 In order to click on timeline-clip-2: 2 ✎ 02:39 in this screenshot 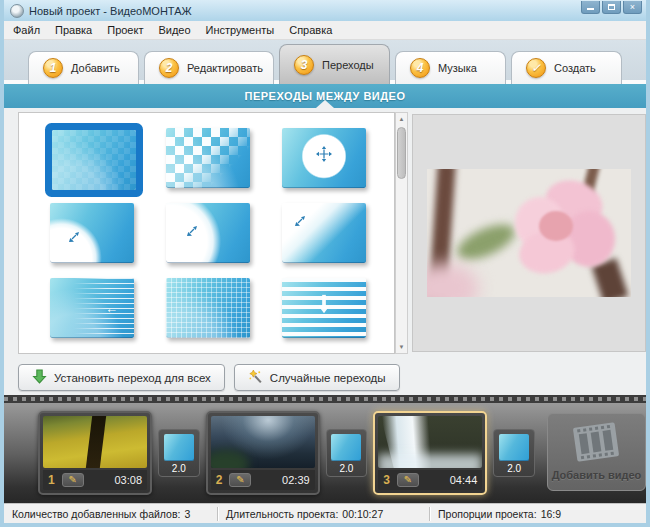, I will do `click(263, 453)`.